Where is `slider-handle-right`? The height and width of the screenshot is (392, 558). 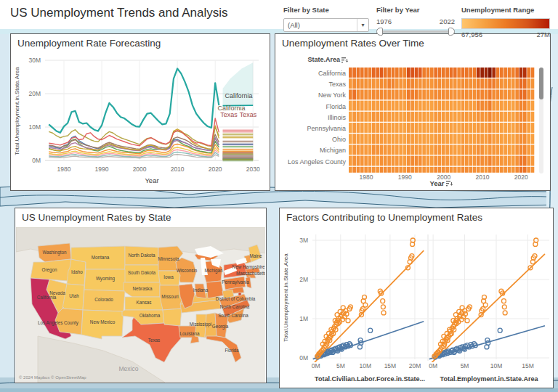 slider-handle-right is located at coordinates (452, 32).